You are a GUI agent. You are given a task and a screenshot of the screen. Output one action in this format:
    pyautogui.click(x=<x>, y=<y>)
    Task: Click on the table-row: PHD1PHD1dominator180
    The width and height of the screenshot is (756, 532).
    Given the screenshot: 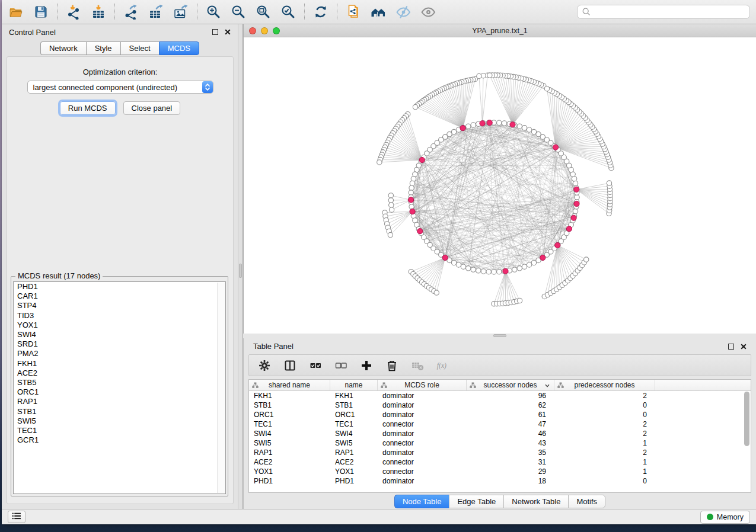 What is the action you would take?
    pyautogui.click(x=500, y=481)
    